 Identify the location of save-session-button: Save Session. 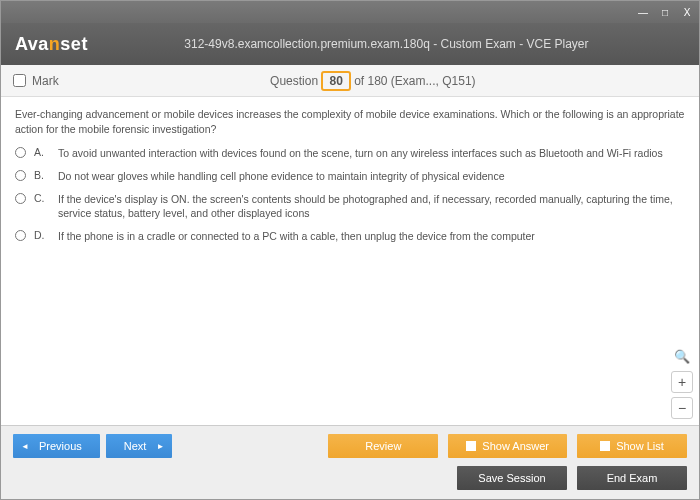
(512, 478).